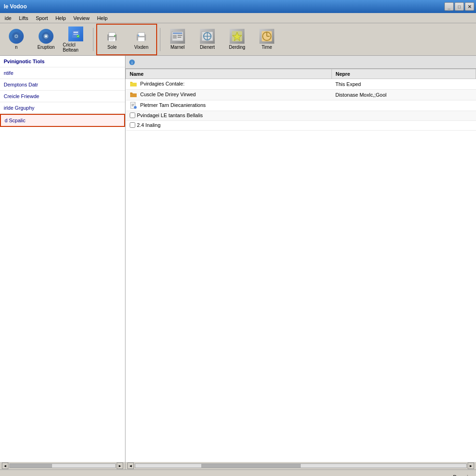 The width and height of the screenshot is (476, 476). Describe the element at coordinates (46, 47) in the screenshot. I see `toolbar-btn-eruption-label: Eruption` at that location.